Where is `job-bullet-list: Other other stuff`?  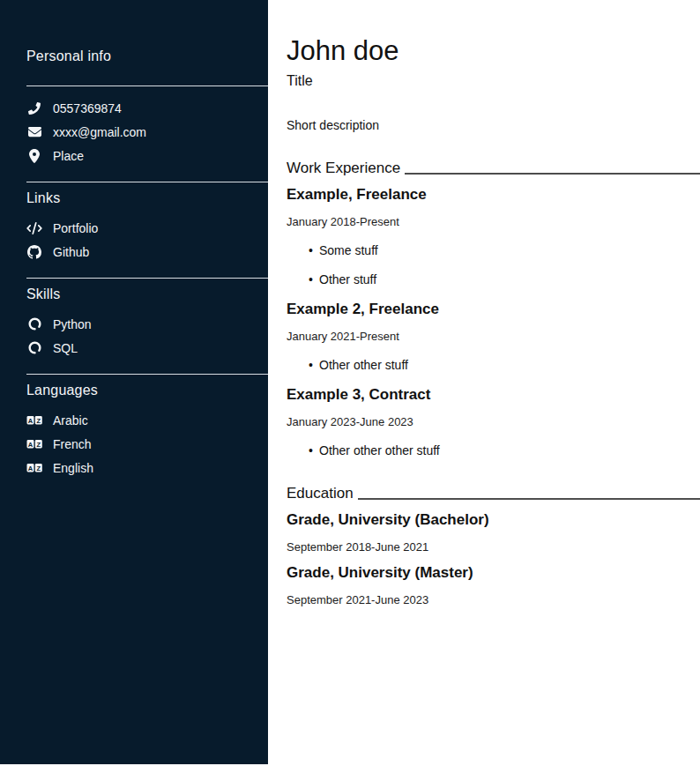
job-bullet-list: Other other stuff is located at coordinates (494, 365).